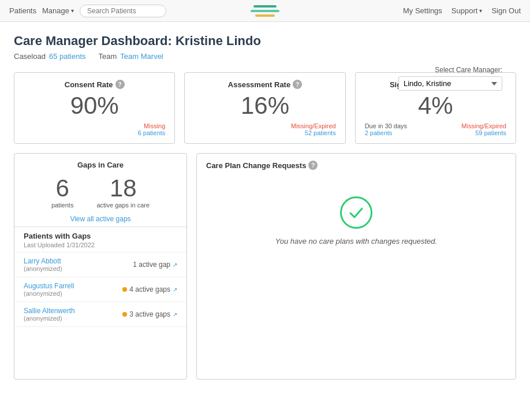 The height and width of the screenshot is (420, 530). What do you see at coordinates (450, 83) in the screenshot?
I see `care-manager-select: Lindo, Kristine` at bounding box center [450, 83].